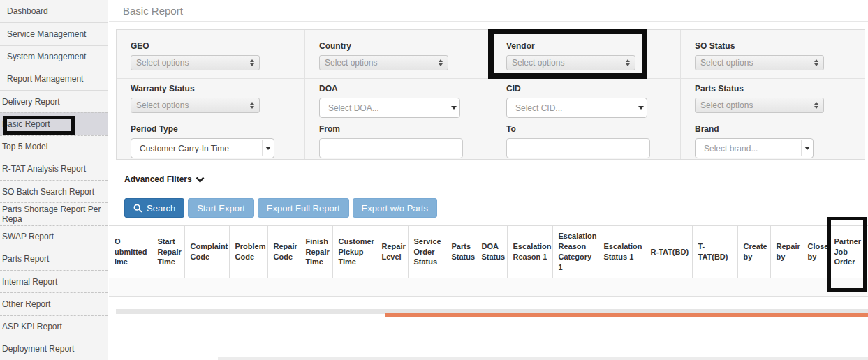 Image resolution: width=868 pixels, height=360 pixels. What do you see at coordinates (54, 303) in the screenshot?
I see `sidebar-item-other-report: Other Report` at bounding box center [54, 303].